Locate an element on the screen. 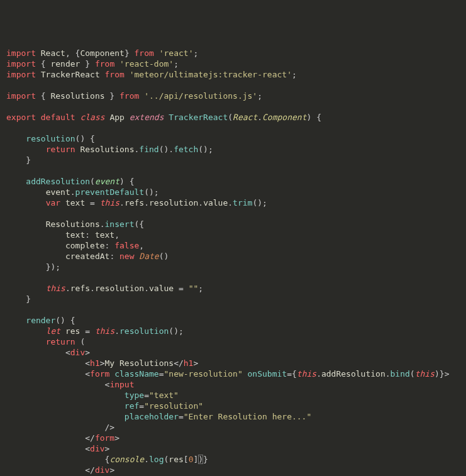 The height and width of the screenshot is (476, 466). jsx-attr: onSubmit is located at coordinates (268, 374).